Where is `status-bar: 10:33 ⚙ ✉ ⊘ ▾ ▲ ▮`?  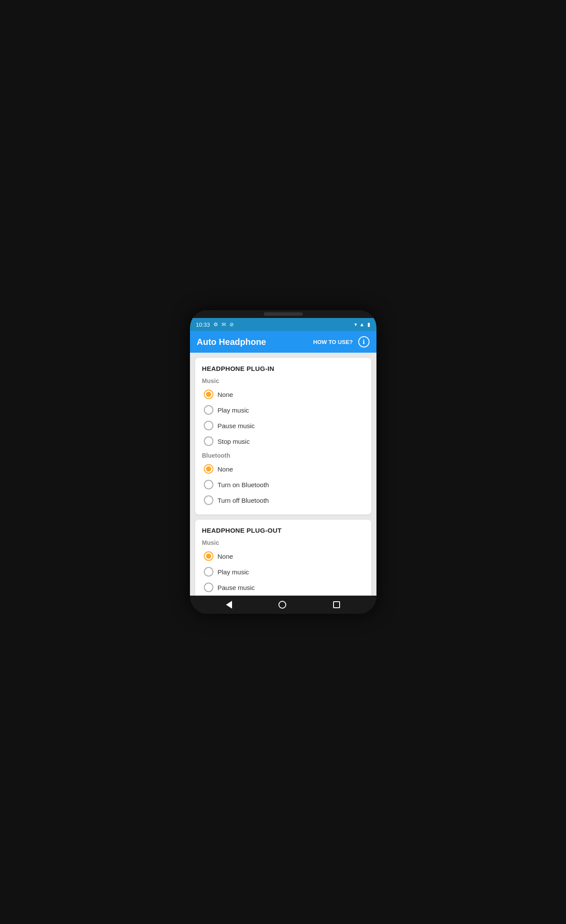 status-bar: 10:33 ⚙ ✉ ⊘ ▾ ▲ ▮ is located at coordinates (283, 324).